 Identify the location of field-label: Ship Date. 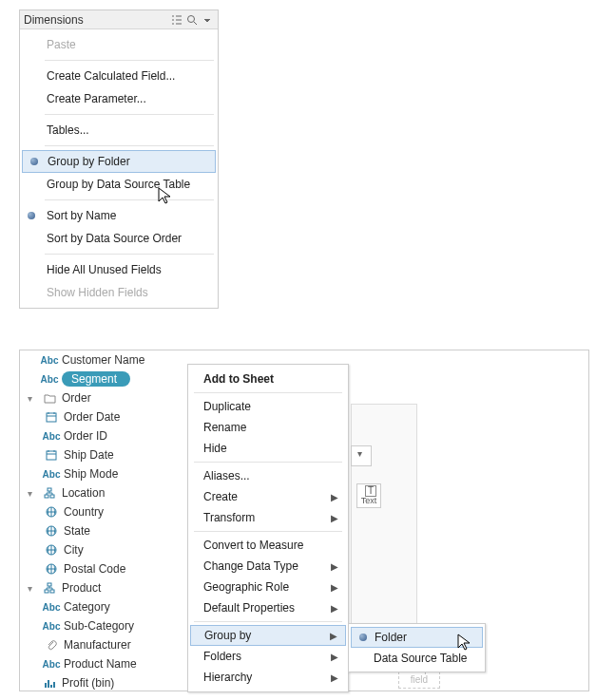
(89, 455).